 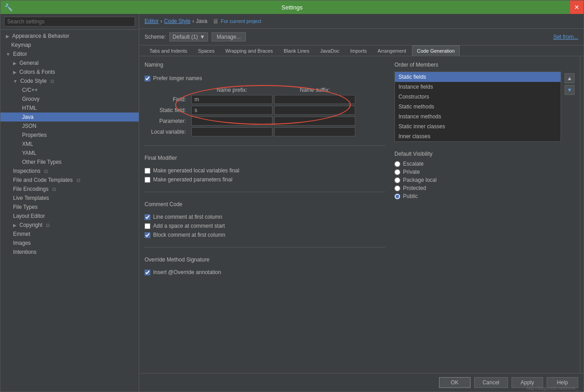 I want to click on add-space-comment-label: Add a space at comment start, so click(x=189, y=226).